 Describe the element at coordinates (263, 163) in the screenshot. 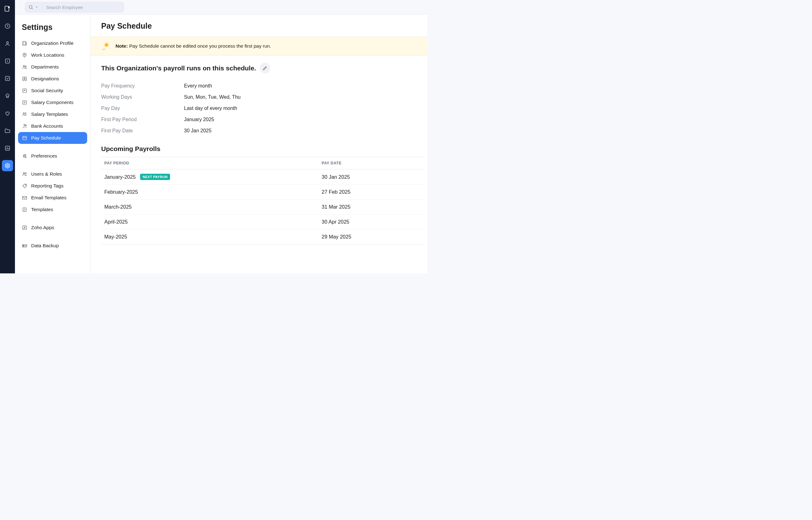

I see `table-header: PAY PERIOD PAY DATE` at that location.